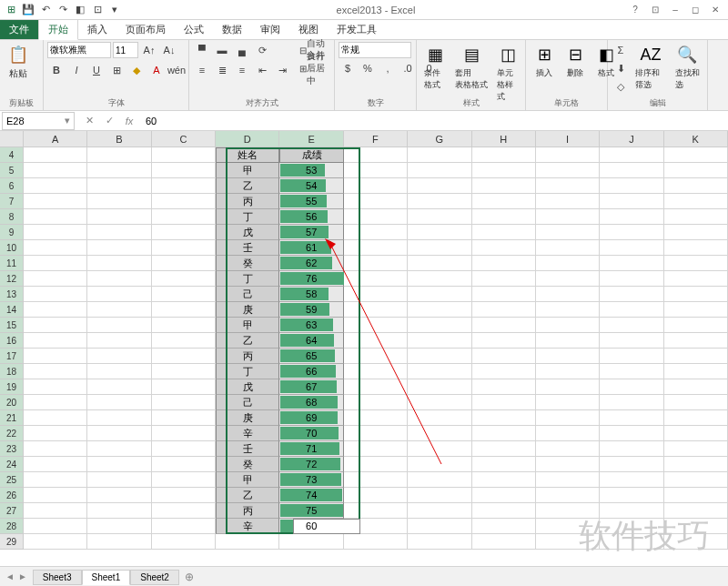 Image resolution: width=728 pixels, height=586 pixels. Describe the element at coordinates (56, 326) in the screenshot. I see `cell-A15` at that location.